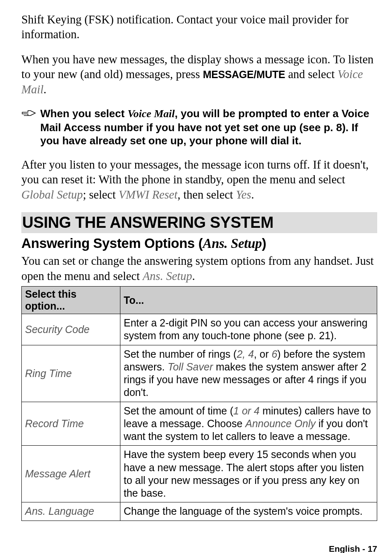 The image size is (392, 553). What do you see at coordinates (71, 511) in the screenshot?
I see `option-ans-language: Ans. Language` at bounding box center [71, 511].